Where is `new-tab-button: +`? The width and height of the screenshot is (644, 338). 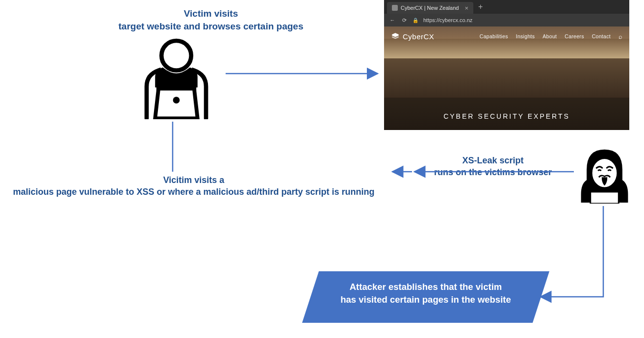 new-tab-button: + is located at coordinates (481, 7).